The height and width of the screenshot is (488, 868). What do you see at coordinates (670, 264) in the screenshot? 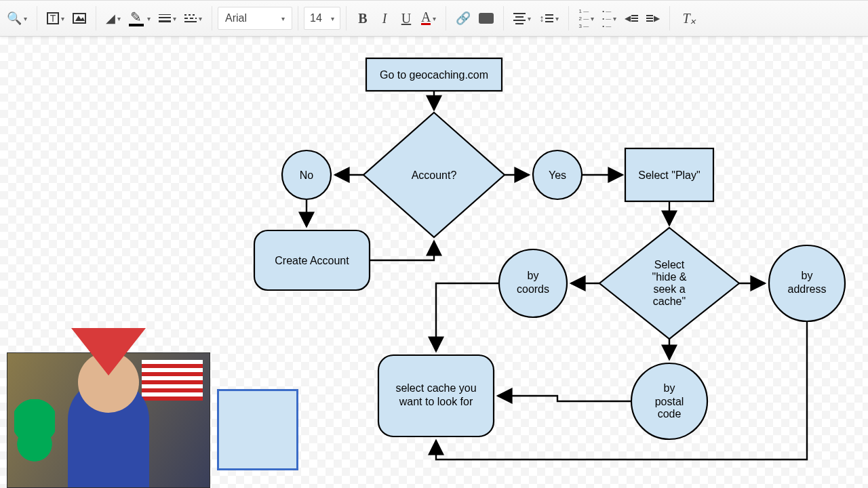
I see `node-decision-hideseek-label1: Select` at bounding box center [670, 264].